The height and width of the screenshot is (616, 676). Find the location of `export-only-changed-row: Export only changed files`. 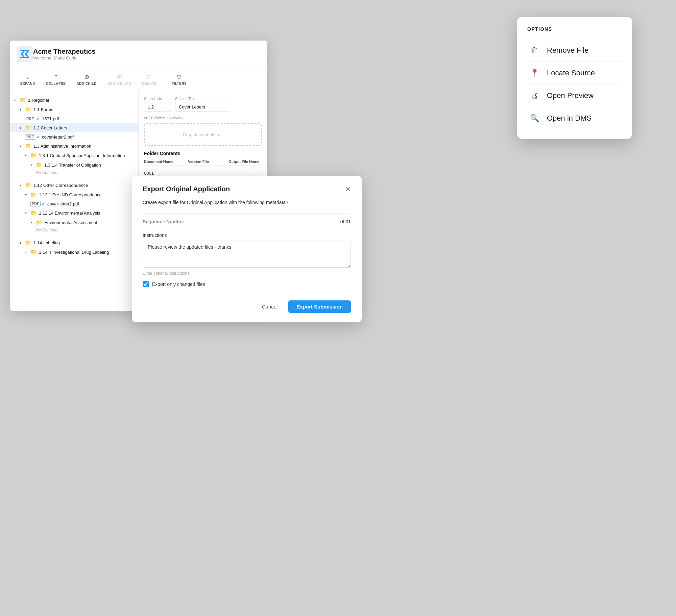

export-only-changed-row: Export only changed files is located at coordinates (247, 284).